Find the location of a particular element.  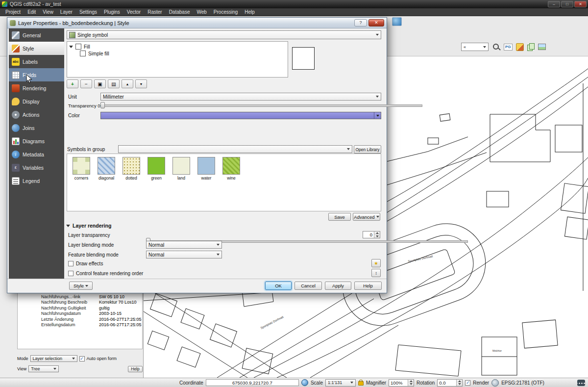

unit-combo: Millimeter is located at coordinates (241, 97).